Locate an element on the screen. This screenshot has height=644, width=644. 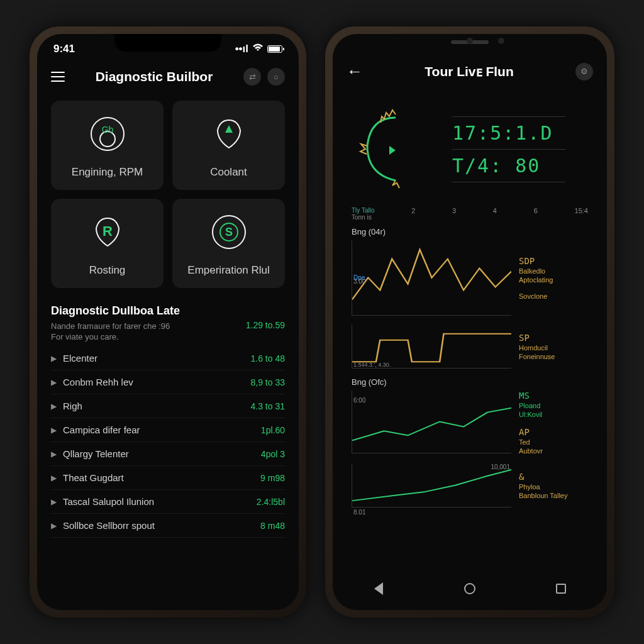
chart-4: 10,001 8.01 & Phyloa Banbloun Talley is located at coordinates (470, 484).